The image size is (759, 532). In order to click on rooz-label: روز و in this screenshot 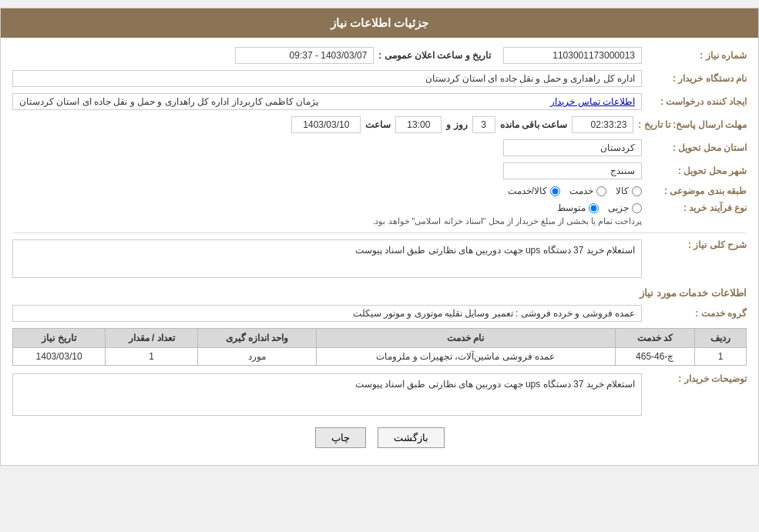, I will do `click(456, 125)`.